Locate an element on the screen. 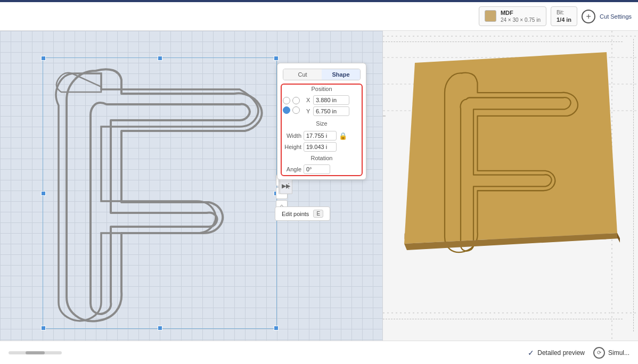 This screenshot has width=638, height=364. detailed-preview-button: ✓ Detailed preview is located at coordinates (556, 353).